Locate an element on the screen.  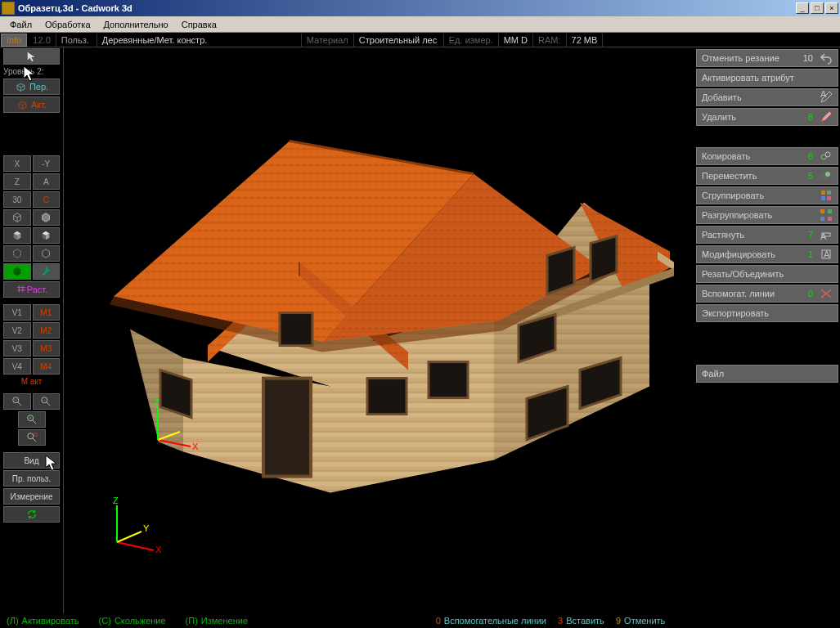
box-lit2-button is located at coordinates (47, 236).